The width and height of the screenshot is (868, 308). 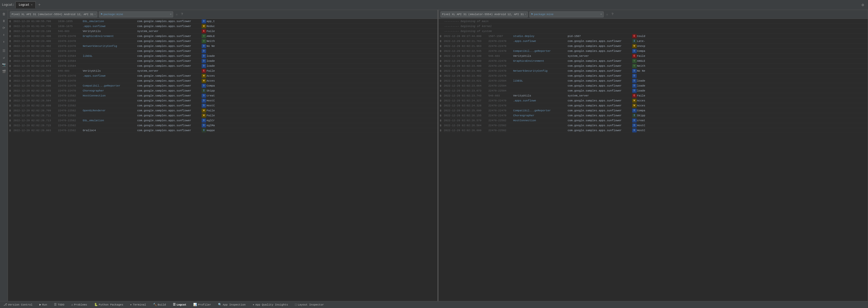 What do you see at coordinates (501, 81) in the screenshot?
I see `log-pid: 22470-22584` at bounding box center [501, 81].